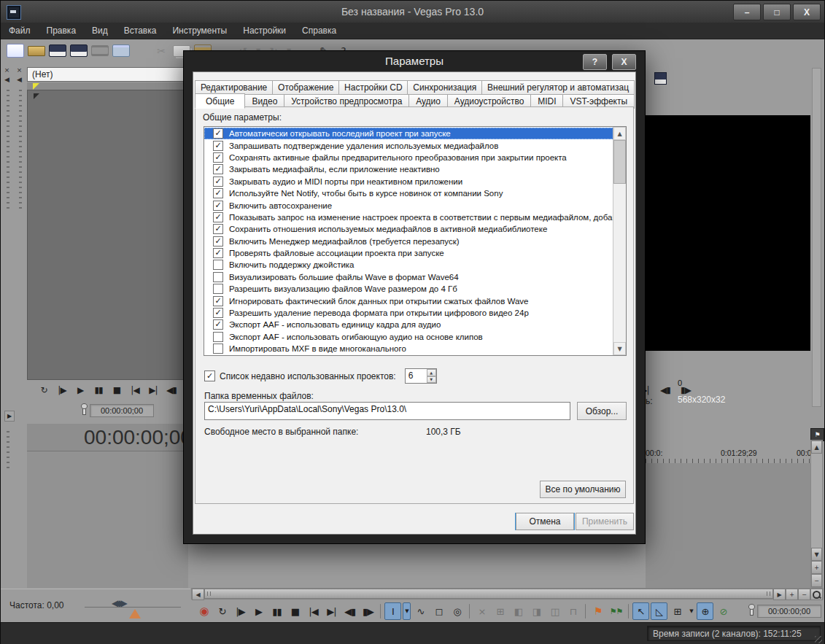 Image resolution: width=825 pixels, height=644 pixels. Describe the element at coordinates (117, 390) in the screenshot. I see `transport-button-icon: ■` at that location.